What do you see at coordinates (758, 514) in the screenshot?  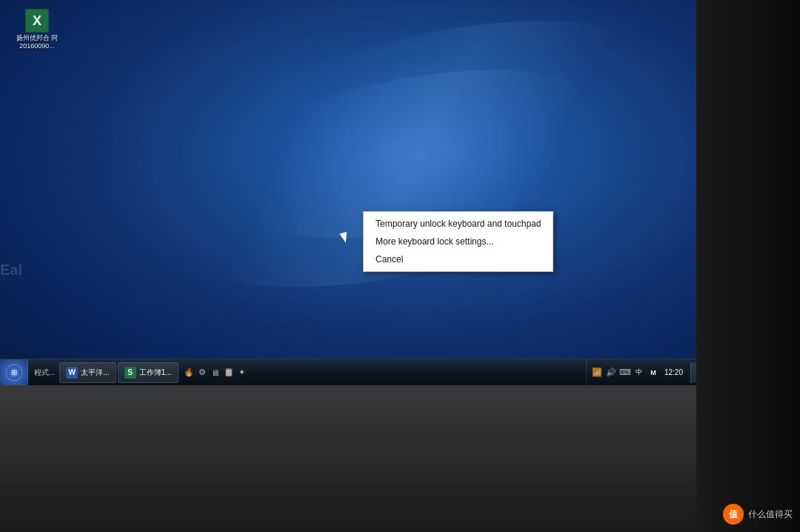 I see `watermark: 值 什么值得买` at bounding box center [758, 514].